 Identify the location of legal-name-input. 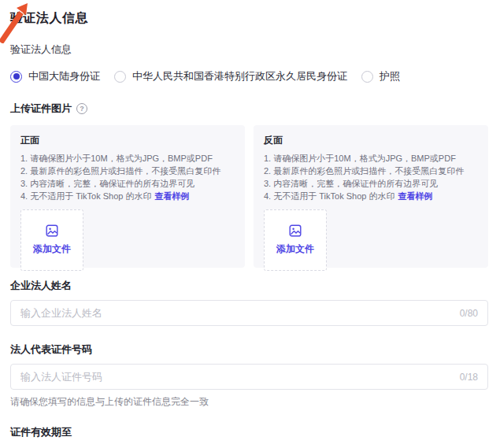
(237, 313).